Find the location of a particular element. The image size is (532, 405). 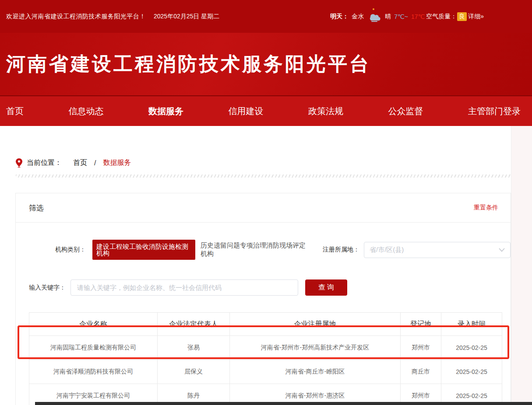

nav-item-news: 信息动态 is located at coordinates (86, 111).